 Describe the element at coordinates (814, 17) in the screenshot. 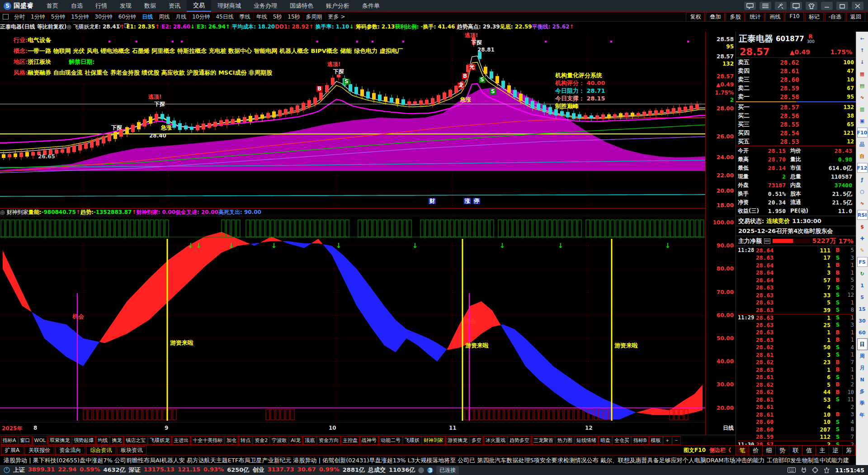

I see `tool-标记: 标记` at that location.